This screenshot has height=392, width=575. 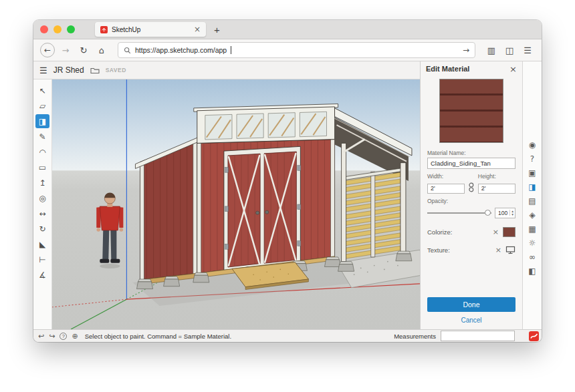 What do you see at coordinates (532, 271) in the screenshot?
I see `panel-toggle-display: ◧` at bounding box center [532, 271].